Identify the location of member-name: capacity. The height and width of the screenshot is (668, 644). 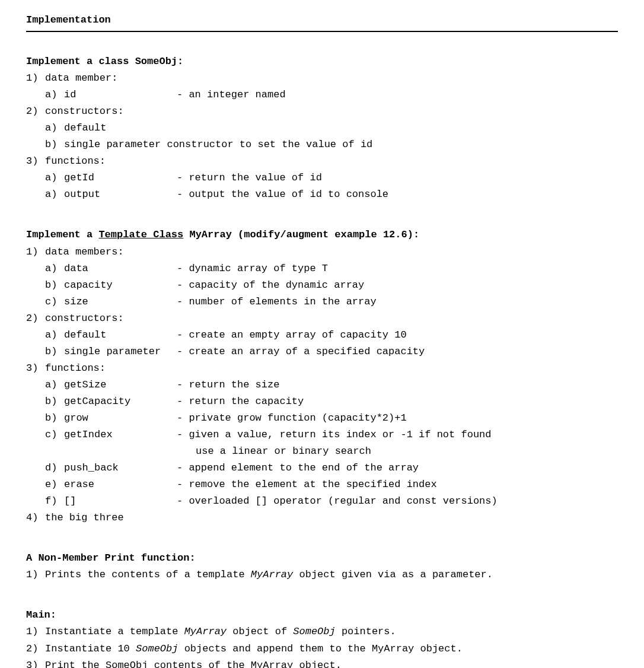
(120, 285).